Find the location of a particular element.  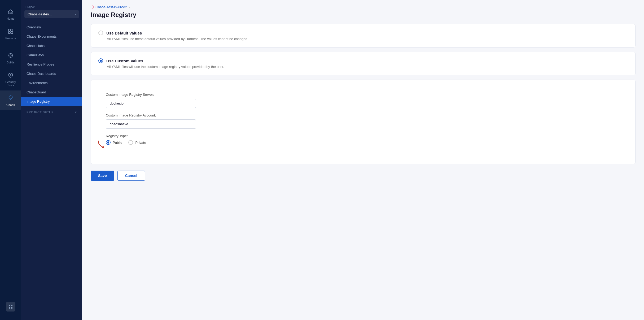

default-values-title: Use Default Values is located at coordinates (124, 33).